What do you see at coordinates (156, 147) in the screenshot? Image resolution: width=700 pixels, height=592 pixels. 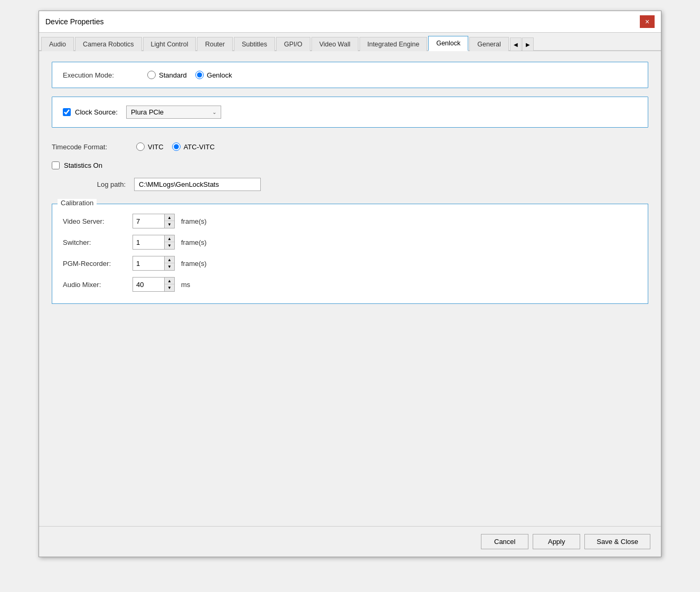 I see `radio-vitc-label: VITC` at bounding box center [156, 147].